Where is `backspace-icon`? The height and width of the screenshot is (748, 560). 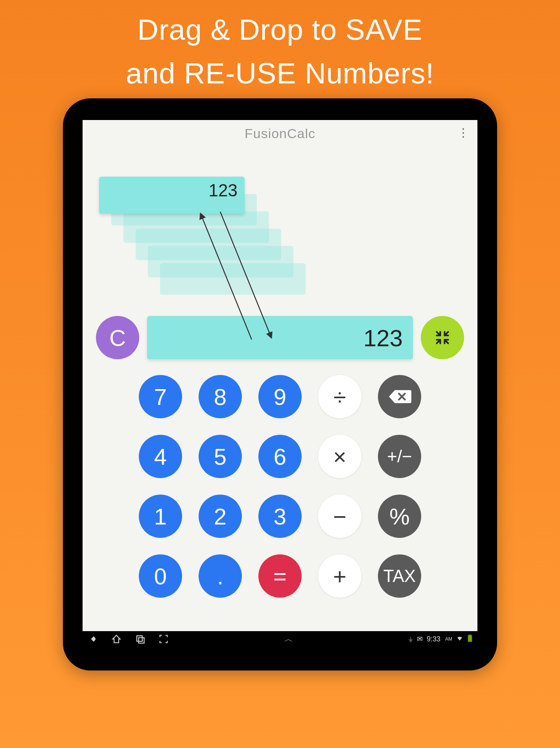
backspace-icon is located at coordinates (400, 397).